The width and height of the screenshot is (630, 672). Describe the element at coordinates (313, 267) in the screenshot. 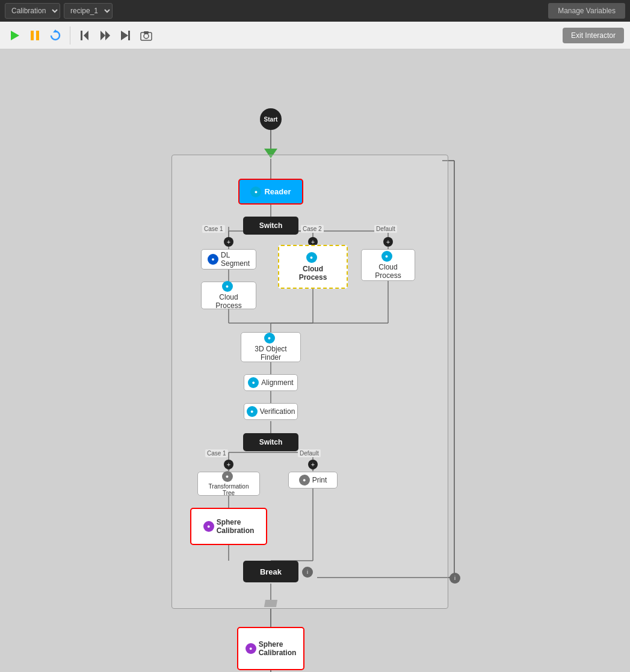

I see `cloud-process-center-node: ● Cloud Process` at that location.